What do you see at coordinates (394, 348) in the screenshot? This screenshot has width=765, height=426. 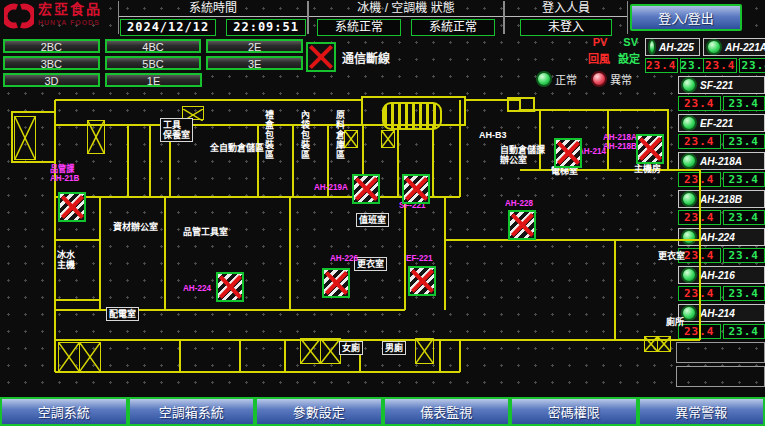 I see `room-label: 男廁` at bounding box center [394, 348].